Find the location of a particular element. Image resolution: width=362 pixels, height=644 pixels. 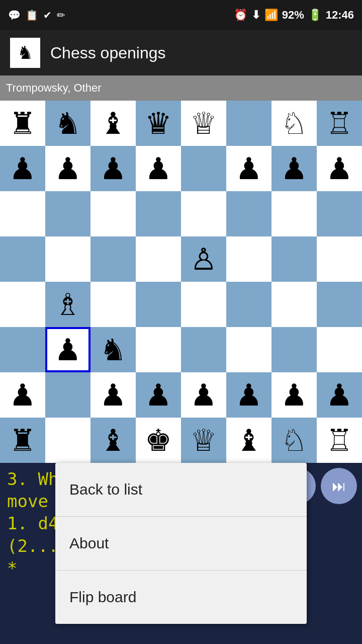

signal-icon: 📶 is located at coordinates (272, 15).